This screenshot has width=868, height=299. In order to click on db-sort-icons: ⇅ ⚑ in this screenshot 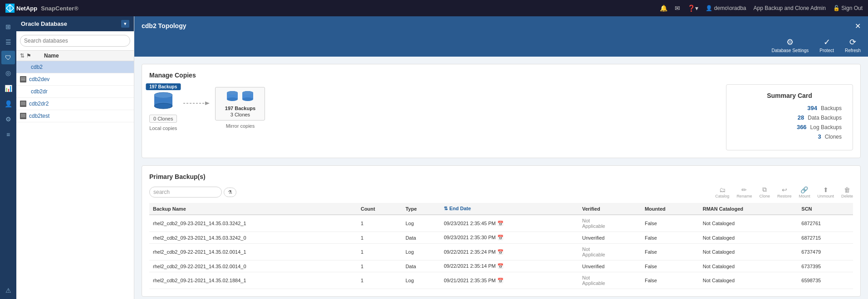, I will do `click(25, 56)`.